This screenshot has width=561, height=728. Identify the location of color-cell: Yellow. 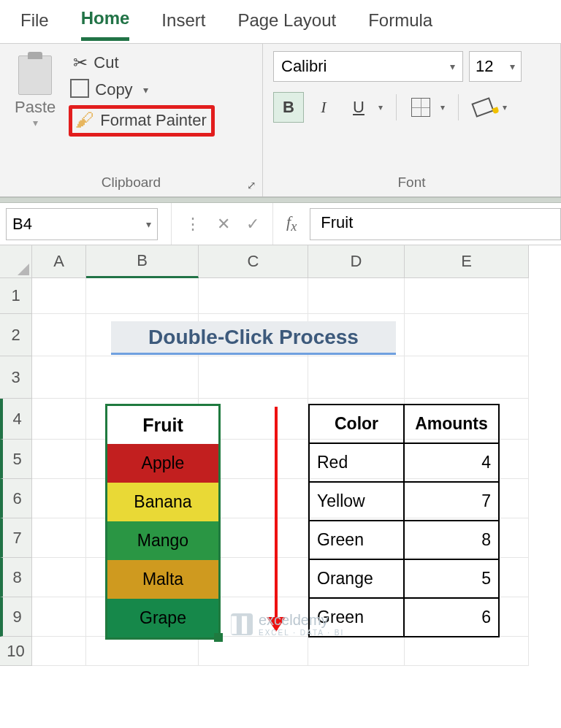
(356, 501).